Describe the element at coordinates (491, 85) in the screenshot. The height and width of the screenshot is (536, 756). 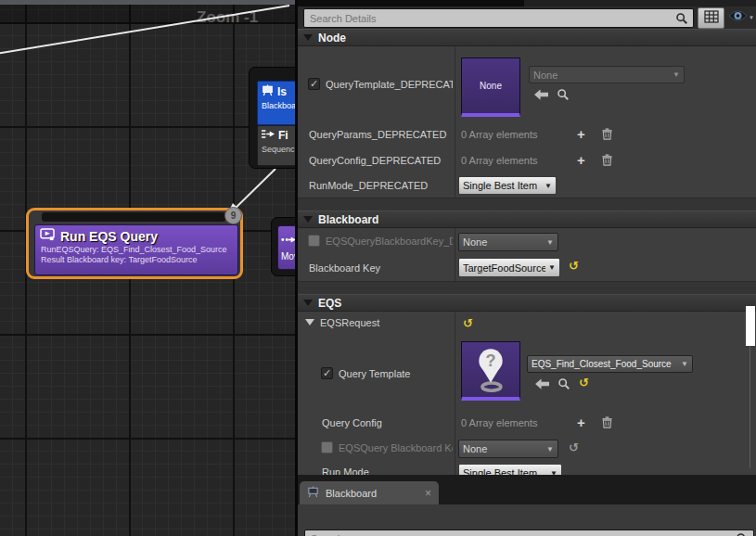
I see `thumbnail-text: None` at that location.